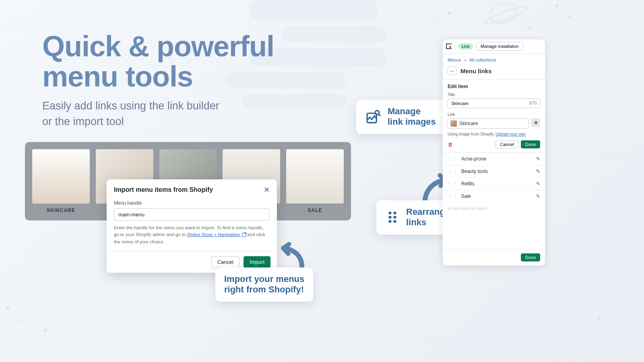 Image resolution: width=644 pixels, height=362 pixels. What do you see at coordinates (163, 190) in the screenshot?
I see `modal-title: Import menu items from Shopify` at bounding box center [163, 190].